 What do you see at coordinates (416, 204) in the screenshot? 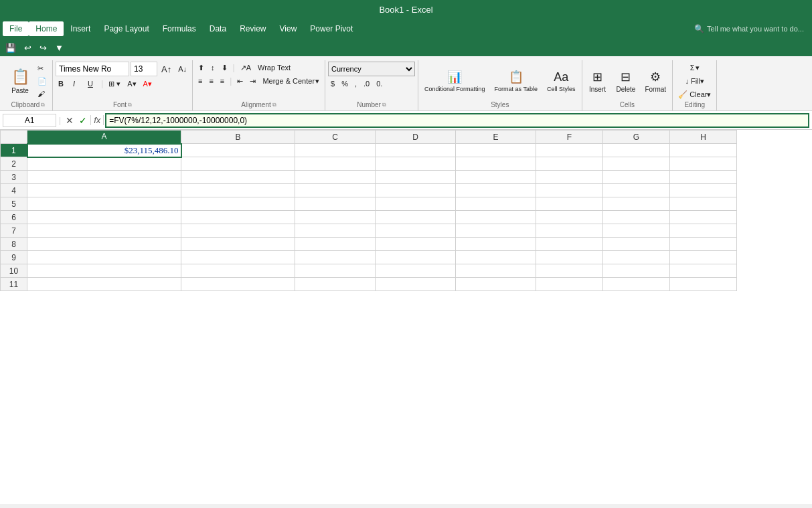
I see `cell-D5` at bounding box center [416, 204].